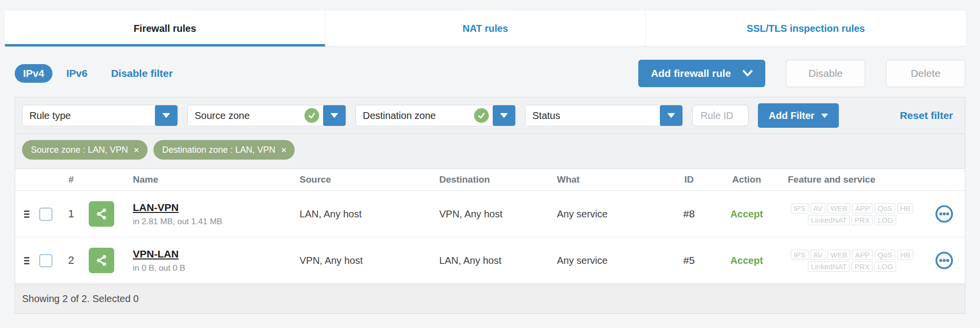  Describe the element at coordinates (485, 28) in the screenshot. I see `tab-bar: Firewall rules NAT rules SSL/TLS inspect…` at that location.